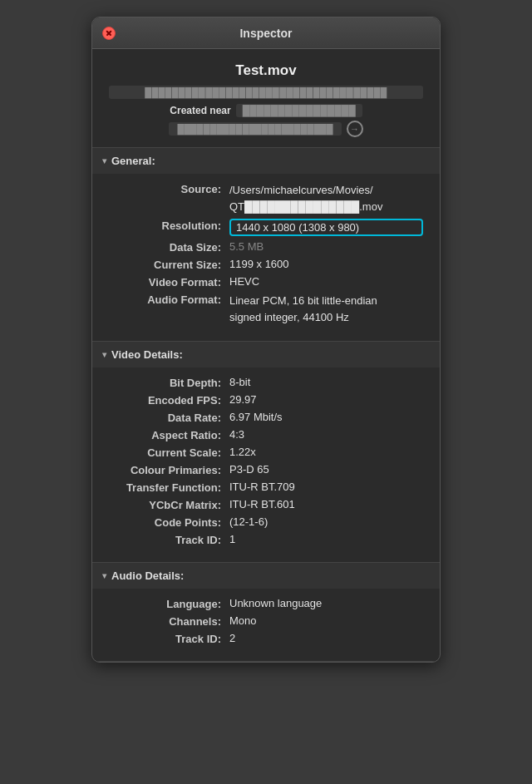 The image size is (532, 784). Describe the element at coordinates (266, 111) in the screenshot. I see `created-near-row: Created near ████████████████` at that location.